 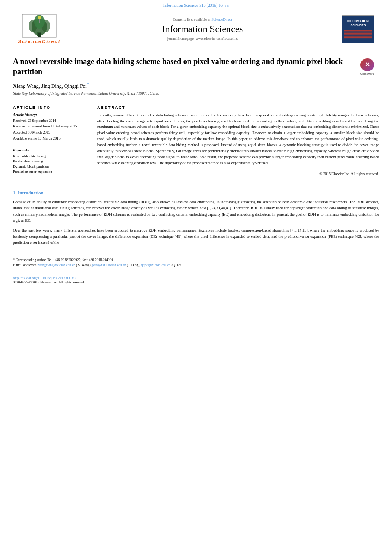 What do you see at coordinates (238, 173) in the screenshot?
I see `copyright-text: © 2015 Elsevier Inc. All rights reserved…` at bounding box center [238, 173].